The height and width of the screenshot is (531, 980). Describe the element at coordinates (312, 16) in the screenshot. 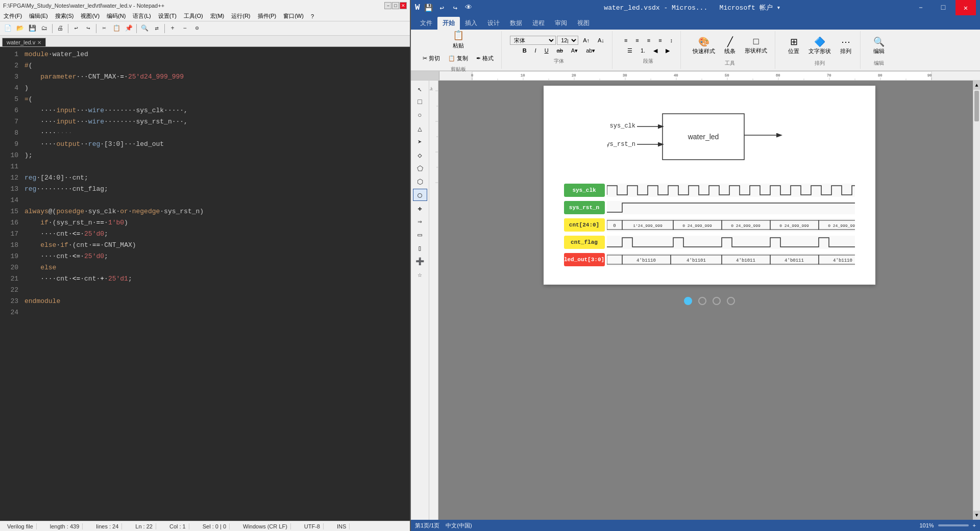

I see `menu-help: ?` at that location.